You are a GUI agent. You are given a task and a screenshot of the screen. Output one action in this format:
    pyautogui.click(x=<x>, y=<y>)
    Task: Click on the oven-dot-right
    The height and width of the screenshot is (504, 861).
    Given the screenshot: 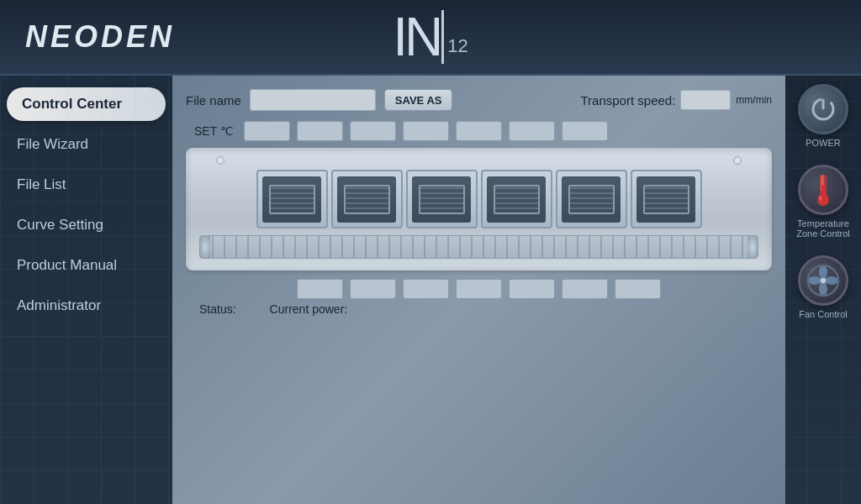 What is the action you would take?
    pyautogui.click(x=737, y=160)
    